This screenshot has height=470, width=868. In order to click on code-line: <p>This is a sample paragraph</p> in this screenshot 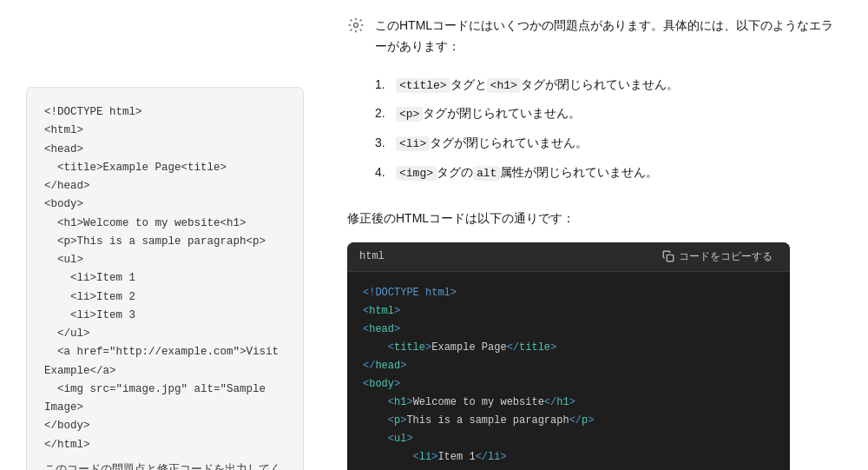, I will do `click(569, 420)`.